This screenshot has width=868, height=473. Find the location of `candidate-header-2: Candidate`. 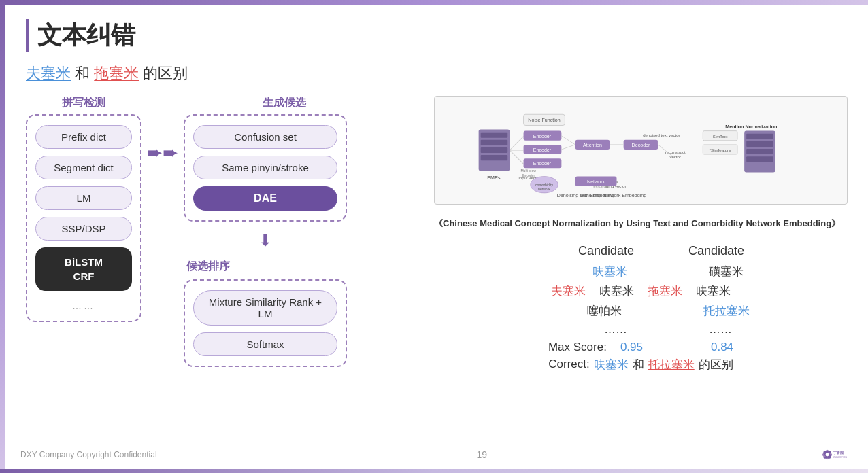

candidate-header-2: Candidate is located at coordinates (716, 251).